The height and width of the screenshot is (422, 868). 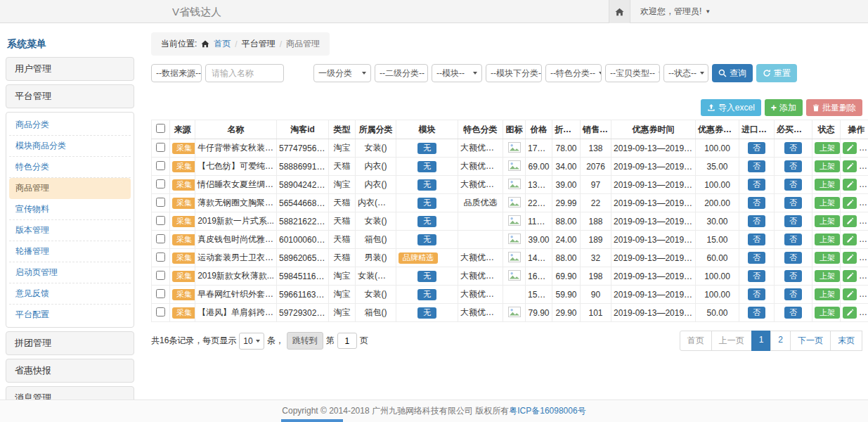 I want to click on sidebar-submenu-item: 意见反馈, so click(x=70, y=294).